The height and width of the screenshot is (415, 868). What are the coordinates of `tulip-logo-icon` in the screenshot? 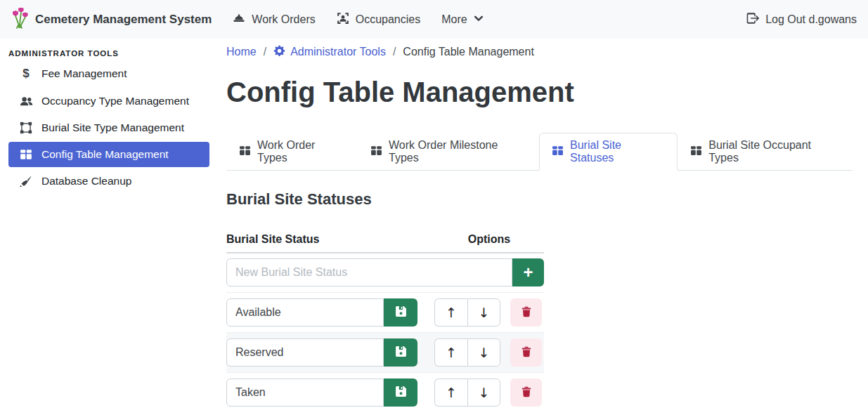 It's located at (20, 20).